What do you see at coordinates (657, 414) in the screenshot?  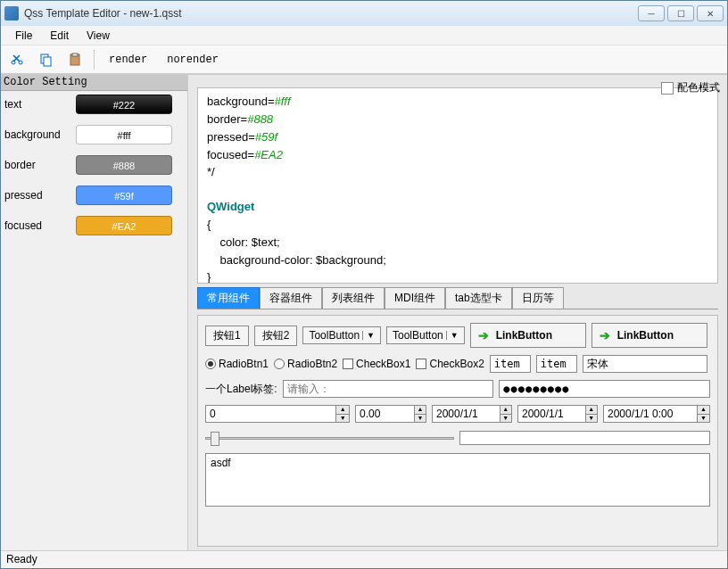 I see `datetime-edit: ▲▼` at bounding box center [657, 414].